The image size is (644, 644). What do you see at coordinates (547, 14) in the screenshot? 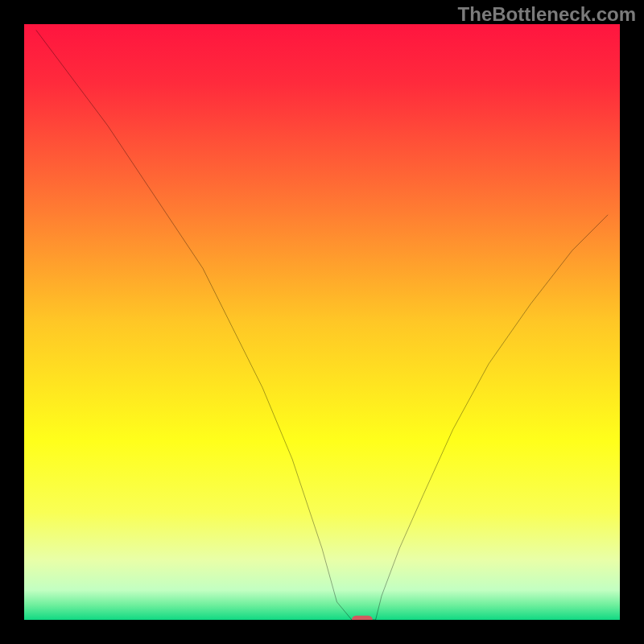
I see `watermark-text: TheBottleneck.com` at bounding box center [547, 14].